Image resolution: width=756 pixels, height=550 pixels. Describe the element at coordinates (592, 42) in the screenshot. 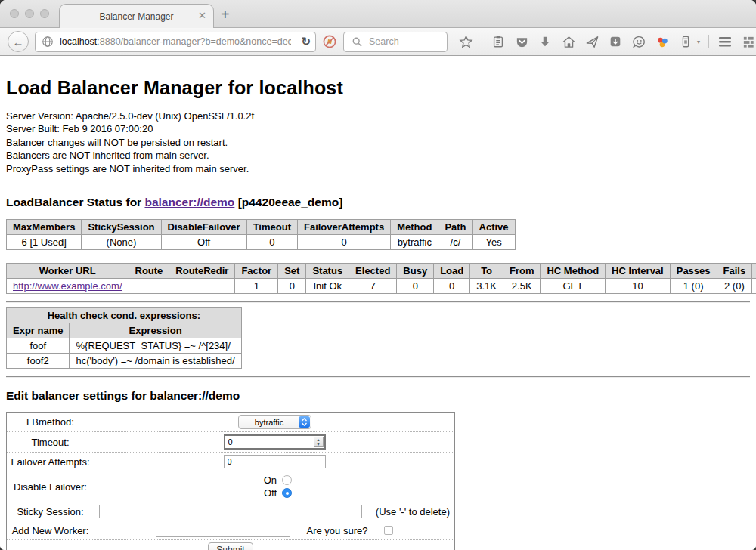

I see `send-icon` at that location.